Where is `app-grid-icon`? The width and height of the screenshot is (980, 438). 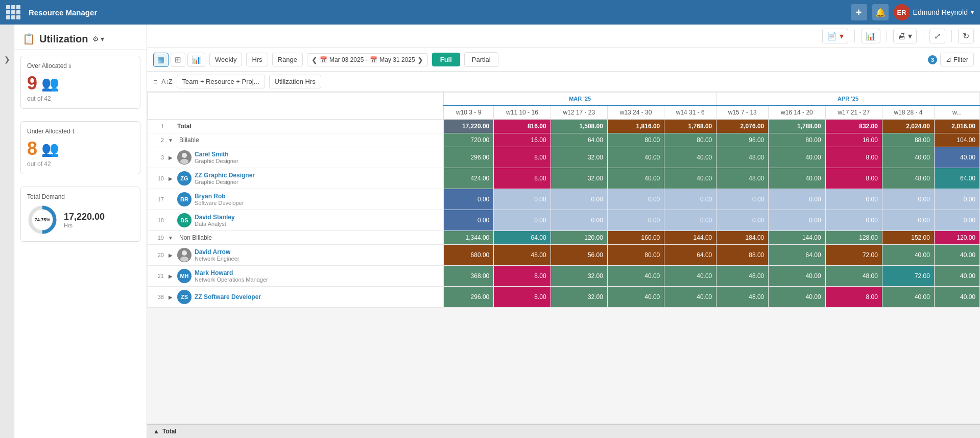
app-grid-icon is located at coordinates (13, 12).